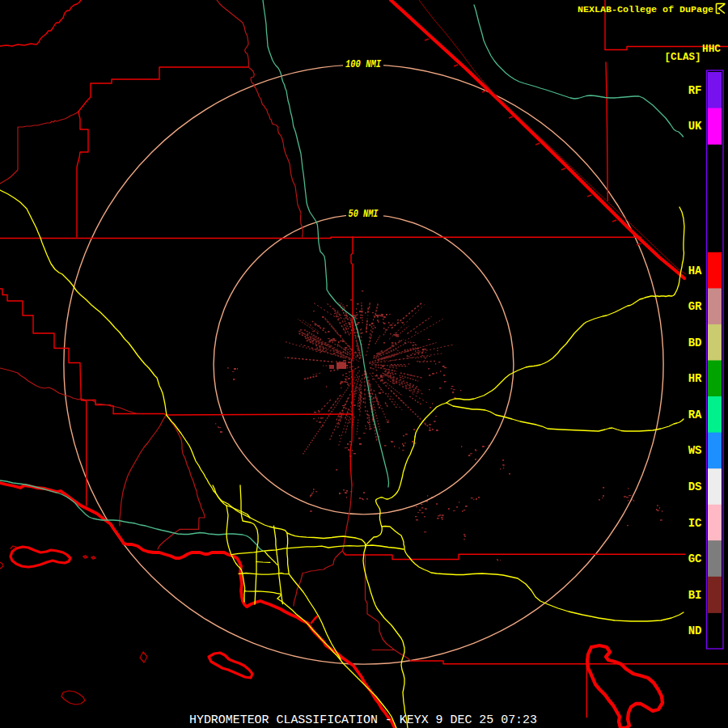 Image resolution: width=728 pixels, height=728 pixels. What do you see at coordinates (645, 10) in the screenshot?
I see `svg-text: NEXLAB-College of DuPage` at bounding box center [645, 10].